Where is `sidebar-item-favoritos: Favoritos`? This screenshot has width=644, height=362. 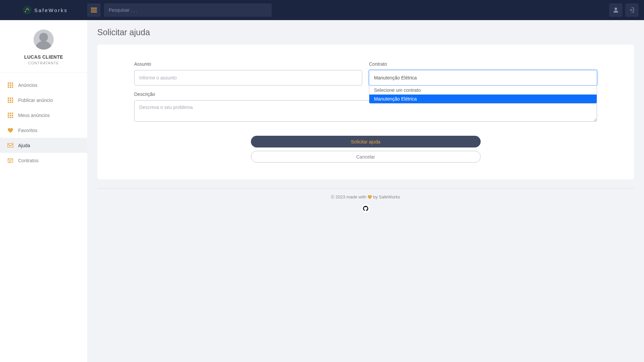 sidebar-item-favoritos: Favoritos is located at coordinates (44, 130).